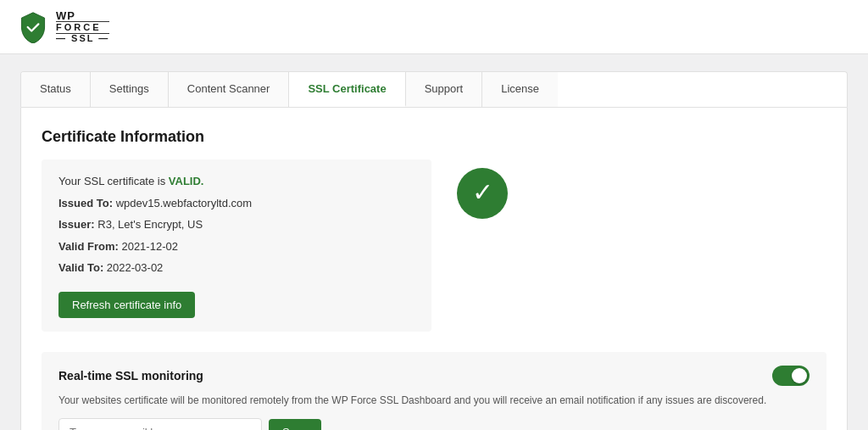 Image resolution: width=868 pixels, height=430 pixels. Describe the element at coordinates (86, 204) in the screenshot. I see `cert-issued-to-label: Issued To:` at that location.